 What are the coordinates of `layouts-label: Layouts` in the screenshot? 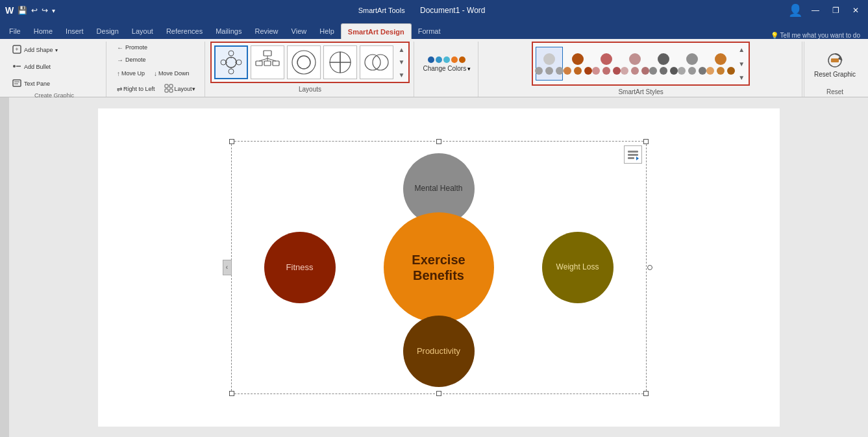 It's located at (310, 90).